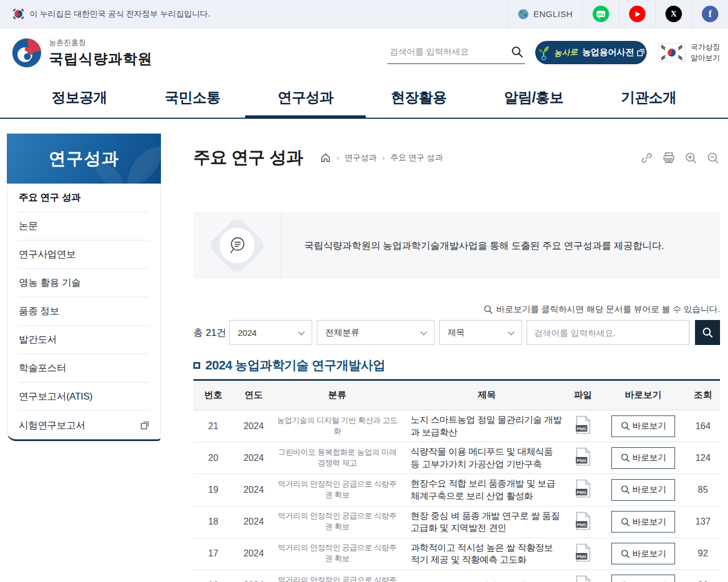 The width and height of the screenshot is (728, 582). Describe the element at coordinates (647, 158) in the screenshot. I see `copy-url-icon` at that location.